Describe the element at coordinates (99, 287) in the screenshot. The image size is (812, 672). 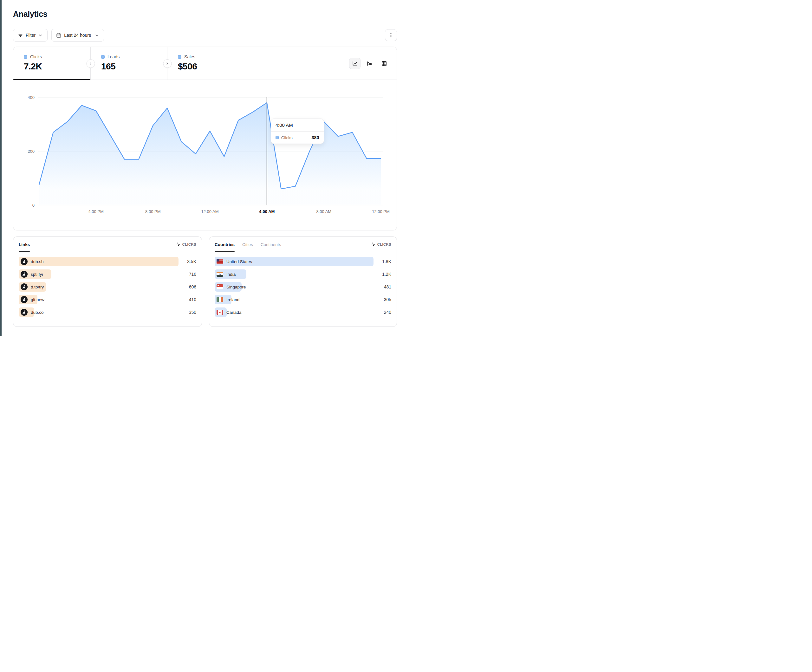
I see `bar-track: d.to/try` at that location.